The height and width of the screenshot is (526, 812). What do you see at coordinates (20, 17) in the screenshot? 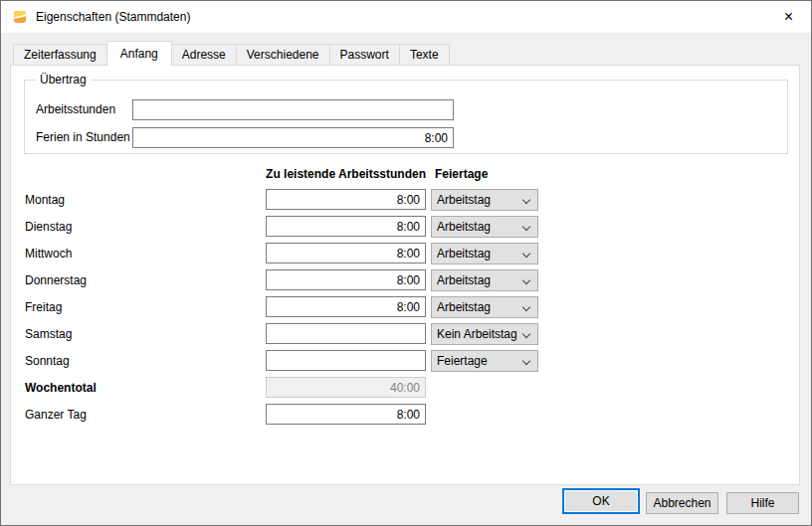
I see `app-database-icon` at bounding box center [20, 17].